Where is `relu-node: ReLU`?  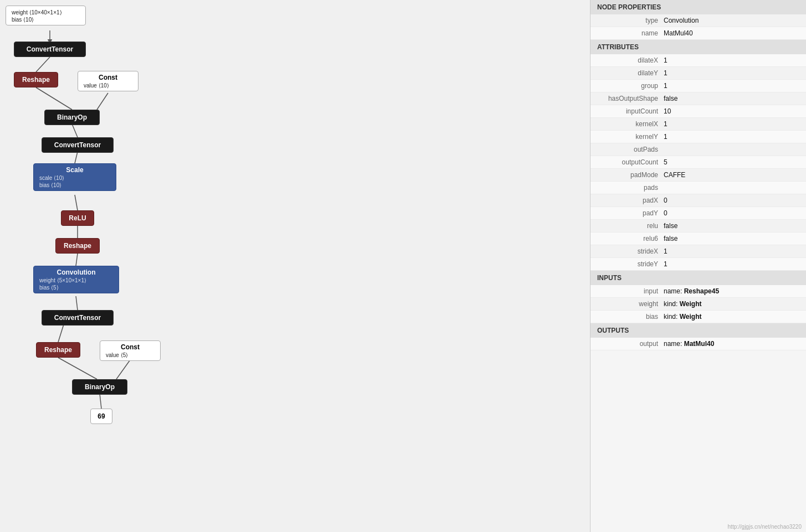
relu-node: ReLU is located at coordinates (78, 218).